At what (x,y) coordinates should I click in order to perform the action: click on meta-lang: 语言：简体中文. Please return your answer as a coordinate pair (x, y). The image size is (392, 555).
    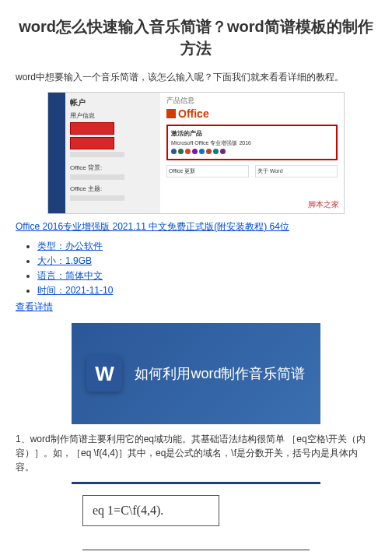
    Looking at the image, I should click on (207, 276).